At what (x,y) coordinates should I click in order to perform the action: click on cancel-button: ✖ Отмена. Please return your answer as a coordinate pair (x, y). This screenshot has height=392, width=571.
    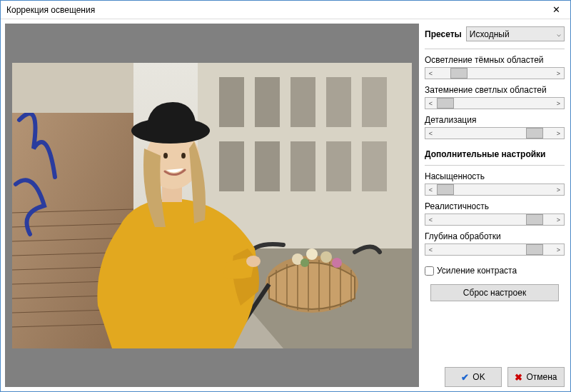
    Looking at the image, I should click on (536, 377).